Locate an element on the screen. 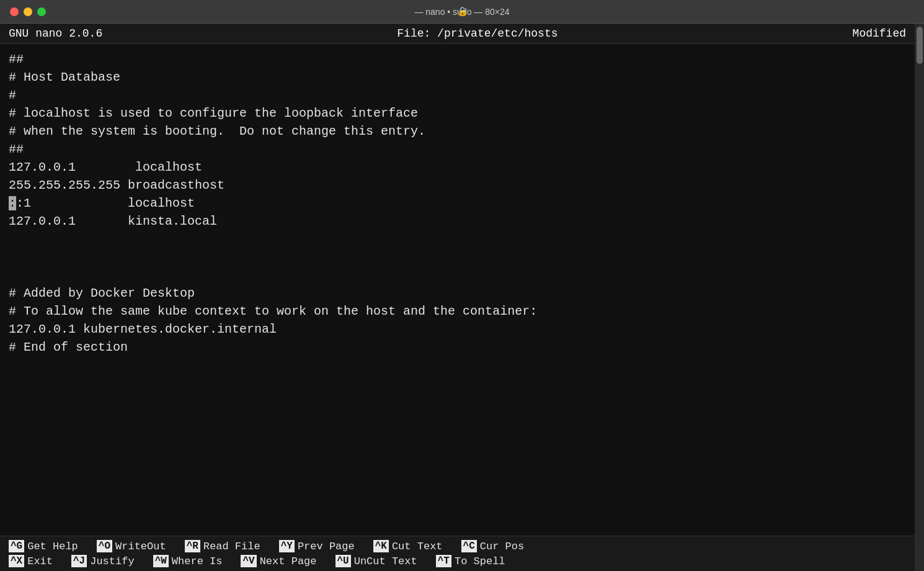  footer-row-2: ^X Exit ^J Justify ^W Where Is ^V Next P… is located at coordinates (458, 561).